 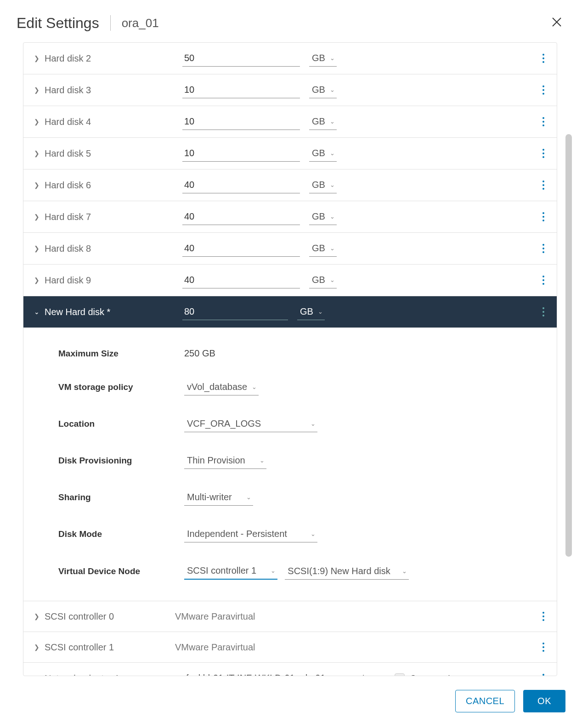 What do you see at coordinates (104, 616) in the screenshot?
I see `scsi-controller-expand: ❯ SCSI controller 0` at bounding box center [104, 616].